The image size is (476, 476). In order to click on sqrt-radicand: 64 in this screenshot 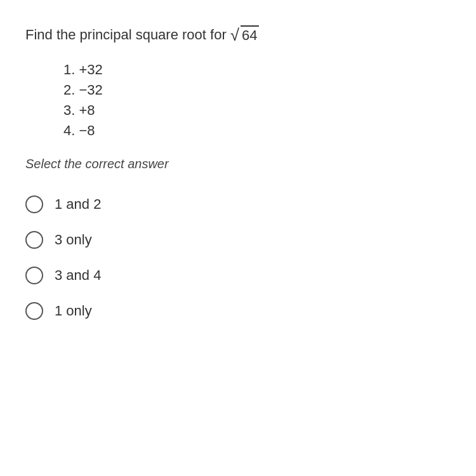, I will do `click(249, 34)`.